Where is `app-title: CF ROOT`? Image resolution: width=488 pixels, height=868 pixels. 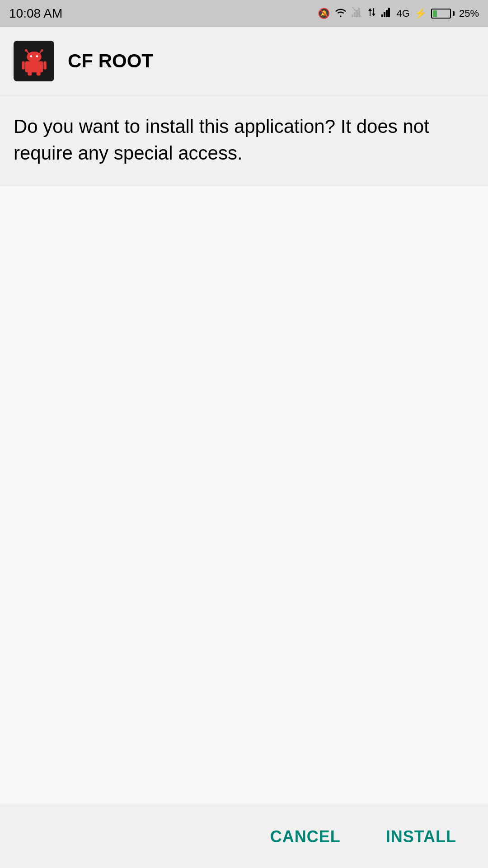
app-title: CF ROOT is located at coordinates (110, 61).